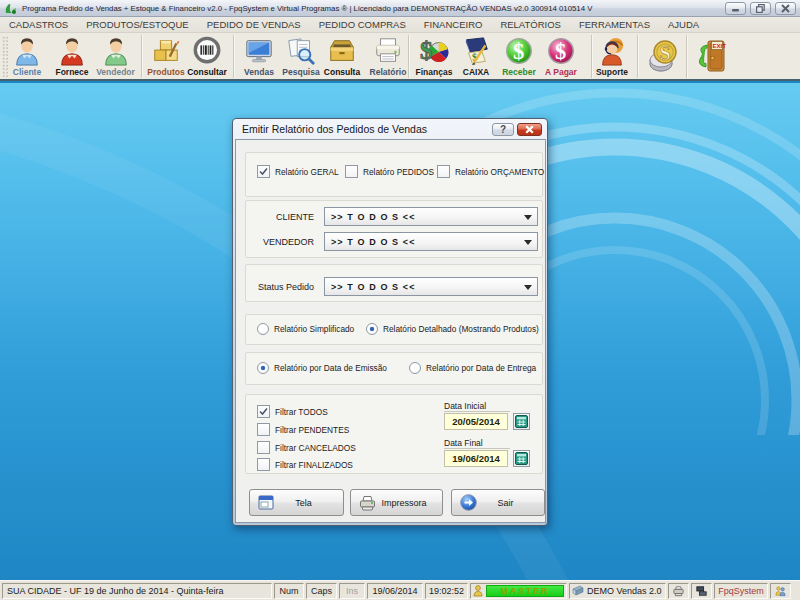  I want to click on vendedor-combobox: >> T O D O S <<, so click(431, 242).